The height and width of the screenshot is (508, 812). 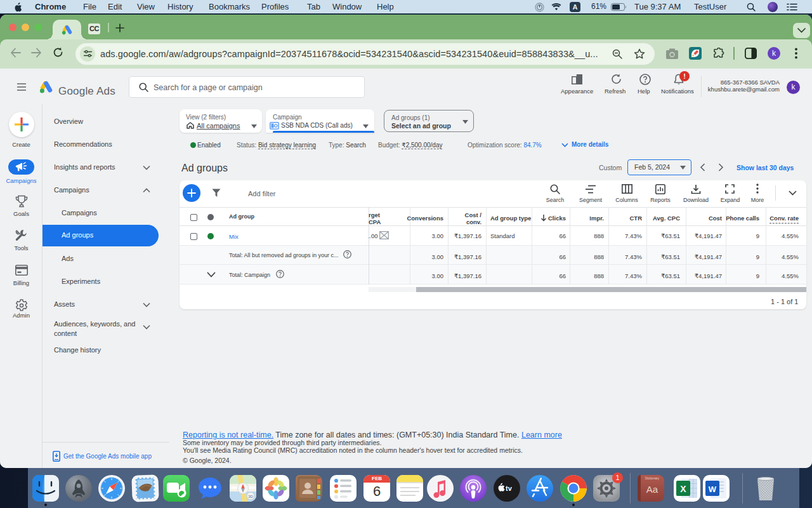 I want to click on svg-text: X, so click(x=683, y=489).